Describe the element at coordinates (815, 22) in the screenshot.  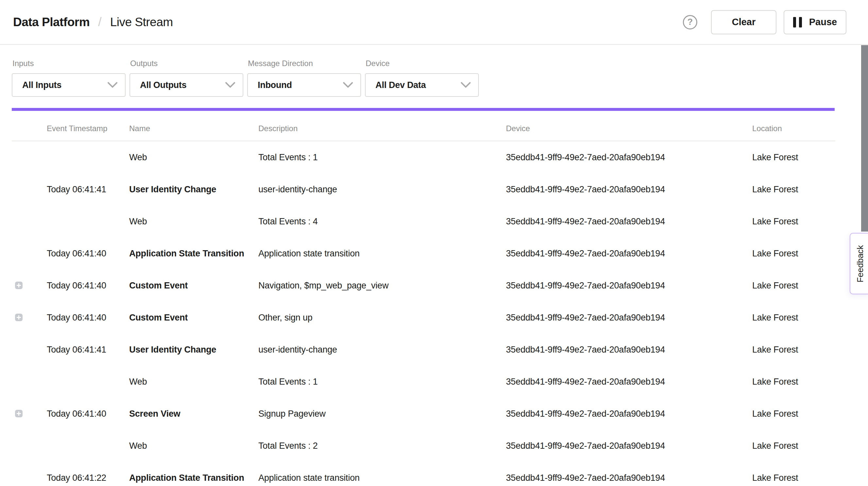
I see `pause-button: Pause` at that location.